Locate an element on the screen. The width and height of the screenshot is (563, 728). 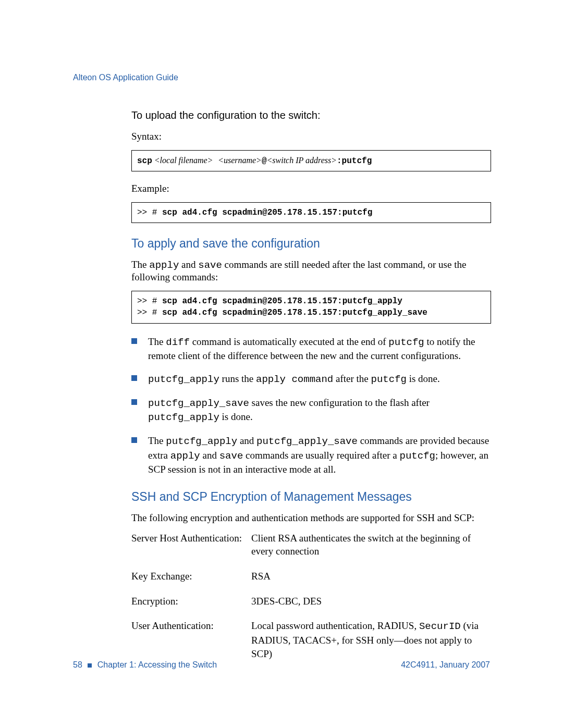
code-at: @ is located at coordinates (264, 161).